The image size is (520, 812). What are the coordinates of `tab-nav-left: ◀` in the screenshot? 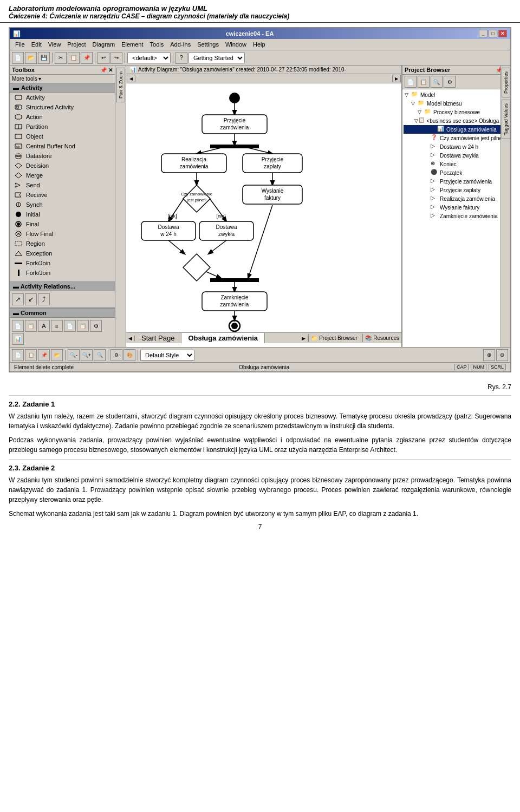 It's located at (131, 338).